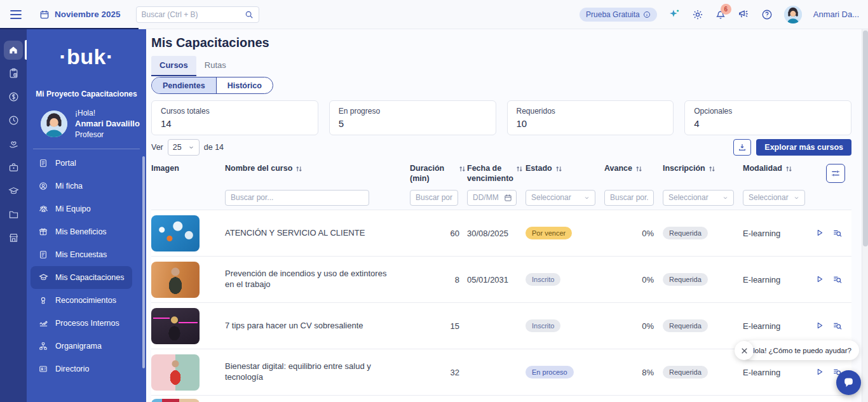  Describe the element at coordinates (768, 123) in the screenshot. I see `stat-value: 4` at that location.